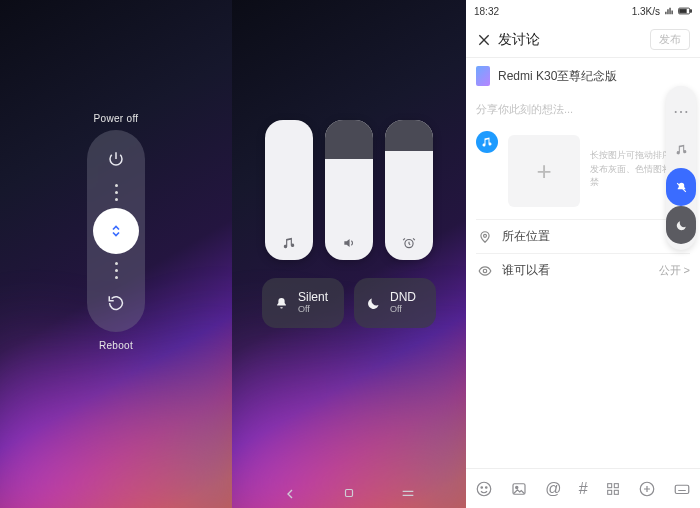 This screenshot has height=508, width=700. Describe the element at coordinates (116, 270) in the screenshot. I see `pill-dots-bottom` at that location.